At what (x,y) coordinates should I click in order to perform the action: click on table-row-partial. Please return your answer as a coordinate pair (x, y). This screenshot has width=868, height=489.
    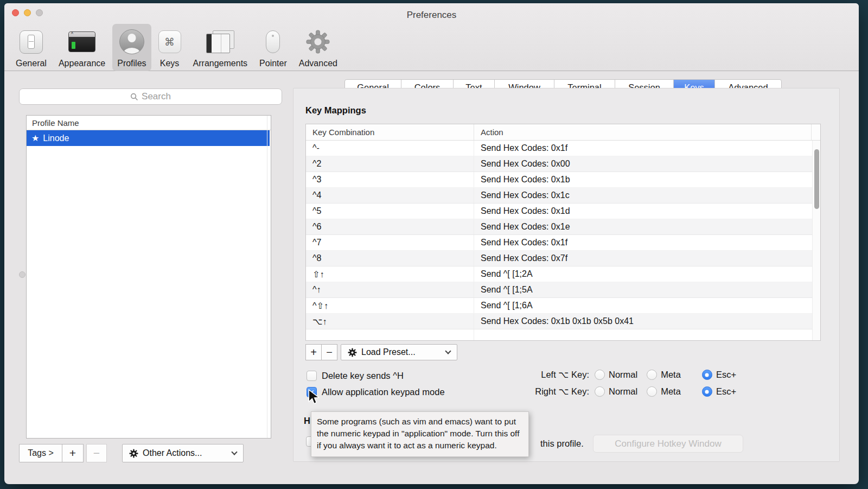
    Looking at the image, I should click on (563, 335).